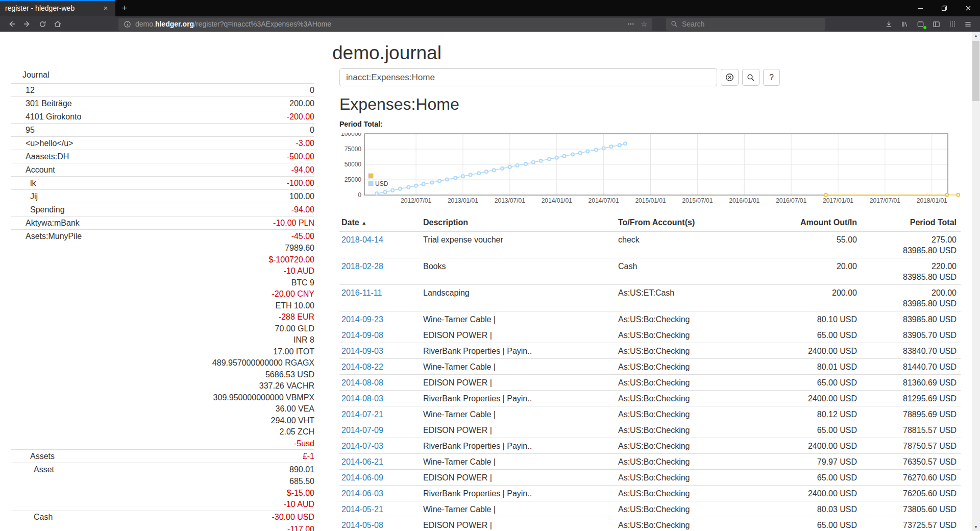 The height and width of the screenshot is (531, 980). What do you see at coordinates (149, 117) in the screenshot?
I see `account-name-link: 4101 Girokonto` at bounding box center [149, 117].